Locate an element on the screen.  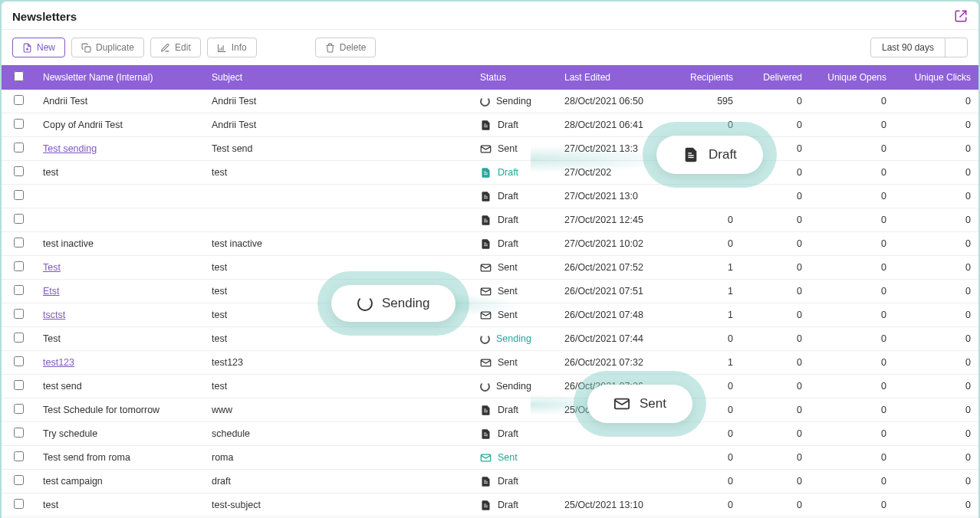
export-icon is located at coordinates (961, 16).